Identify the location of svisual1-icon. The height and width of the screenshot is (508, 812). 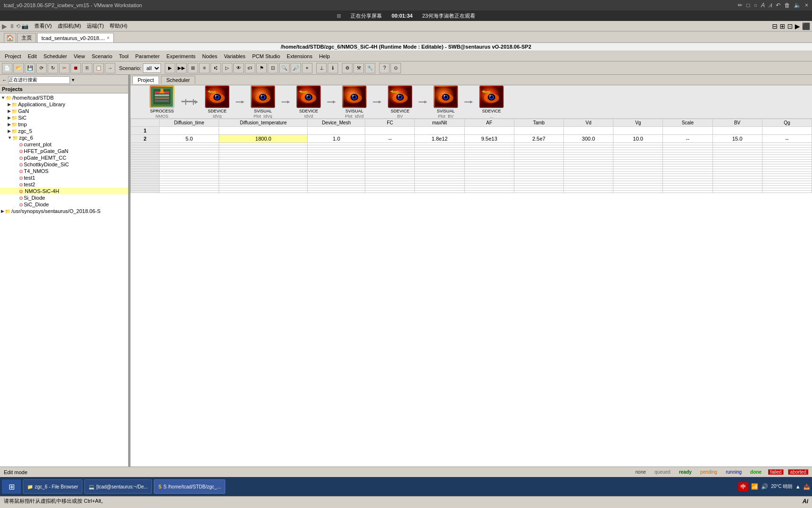
(263, 97).